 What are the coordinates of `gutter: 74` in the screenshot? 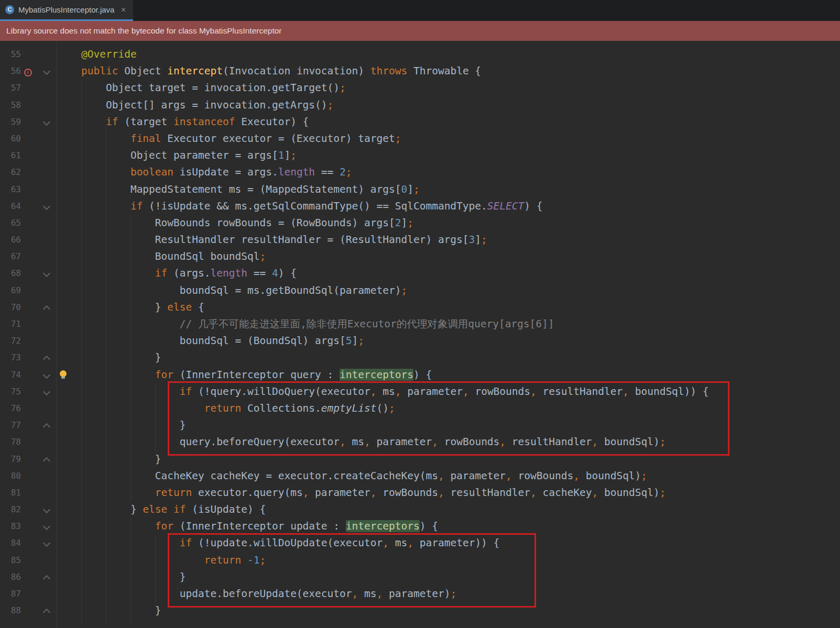 It's located at (28, 375).